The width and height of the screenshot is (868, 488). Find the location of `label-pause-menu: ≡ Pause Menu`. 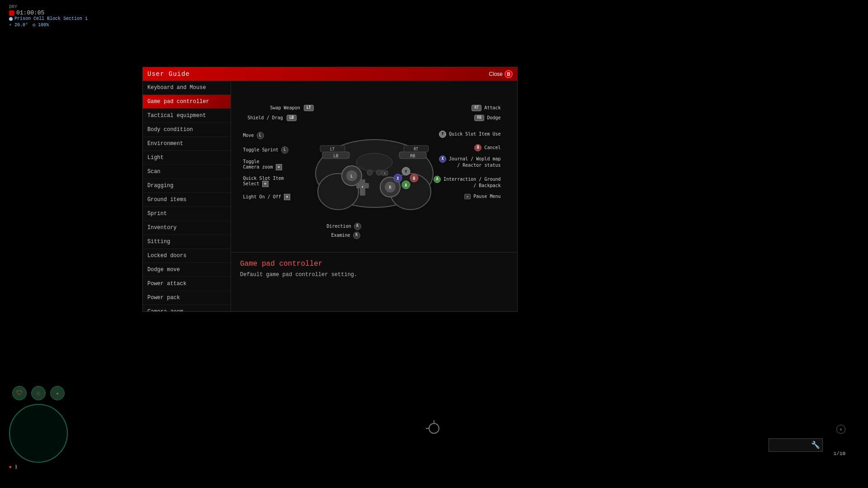

label-pause-menu: ≡ Pause Menu is located at coordinates (482, 197).